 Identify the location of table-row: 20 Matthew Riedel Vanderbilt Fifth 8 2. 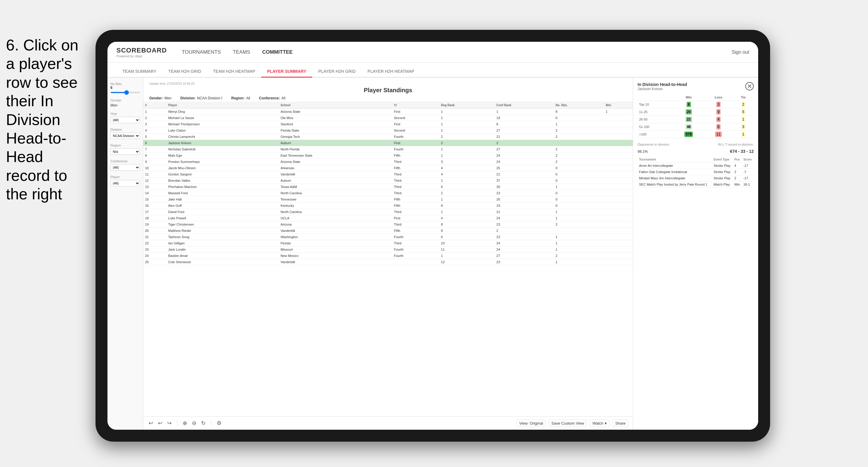
(388, 231).